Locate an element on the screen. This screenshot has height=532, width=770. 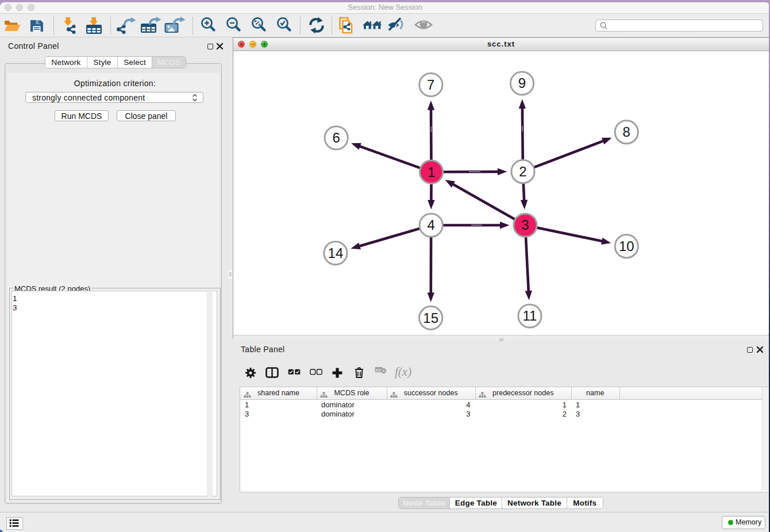
svg-text: 11 is located at coordinates (530, 316).